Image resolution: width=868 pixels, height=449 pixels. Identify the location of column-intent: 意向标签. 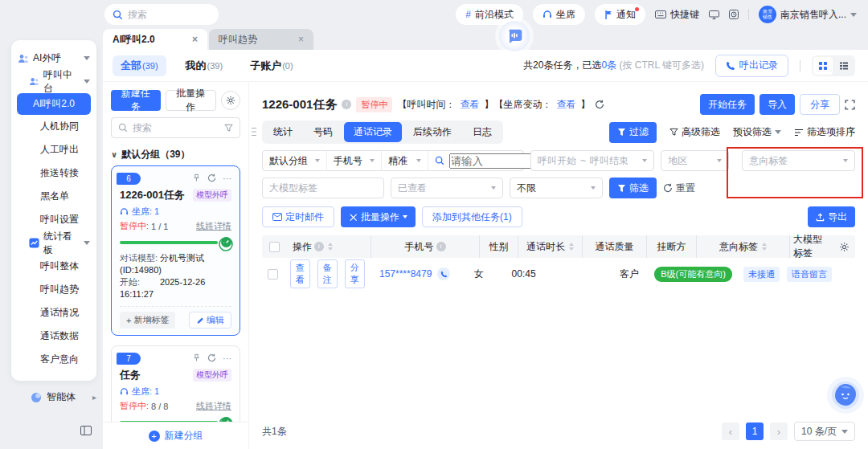
(743, 247).